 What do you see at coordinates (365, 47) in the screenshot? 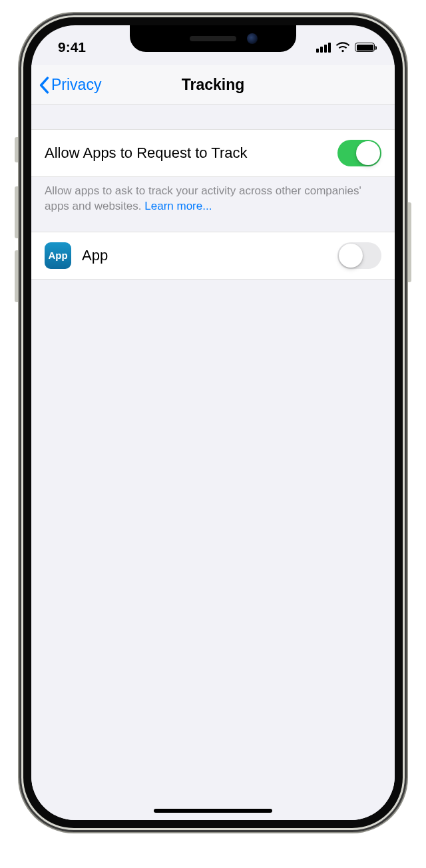
I see `battery-icon` at bounding box center [365, 47].